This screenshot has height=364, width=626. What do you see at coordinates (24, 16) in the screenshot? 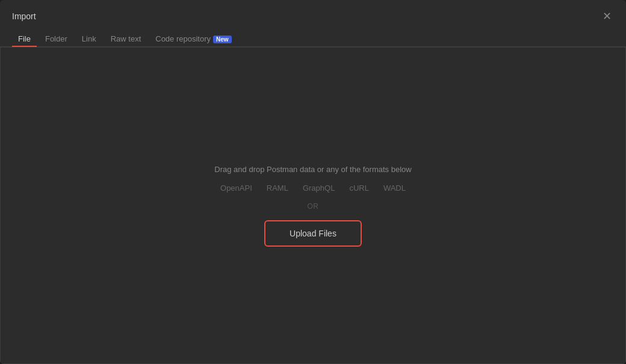
I see `modal-title: Import` at bounding box center [24, 16].